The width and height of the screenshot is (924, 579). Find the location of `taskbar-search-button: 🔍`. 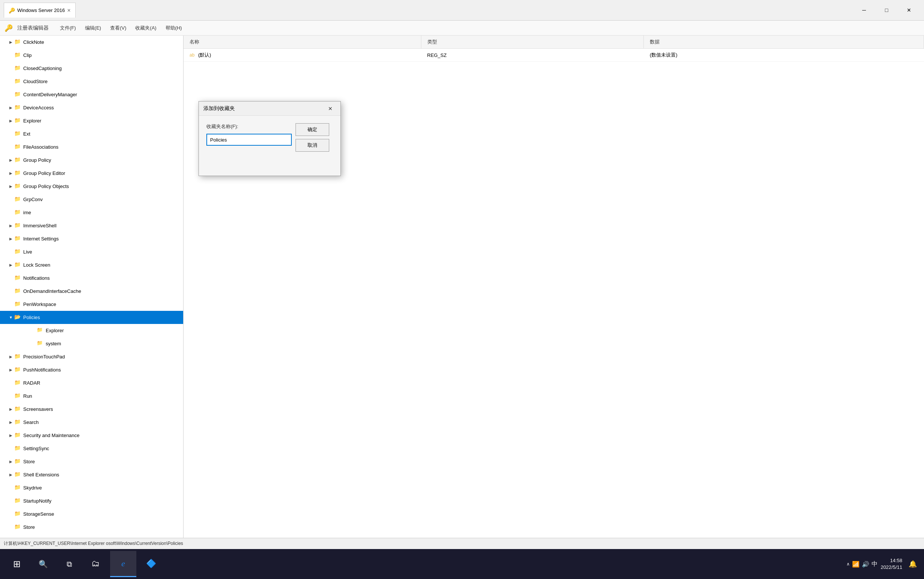

taskbar-search-button: 🔍 is located at coordinates (43, 564).